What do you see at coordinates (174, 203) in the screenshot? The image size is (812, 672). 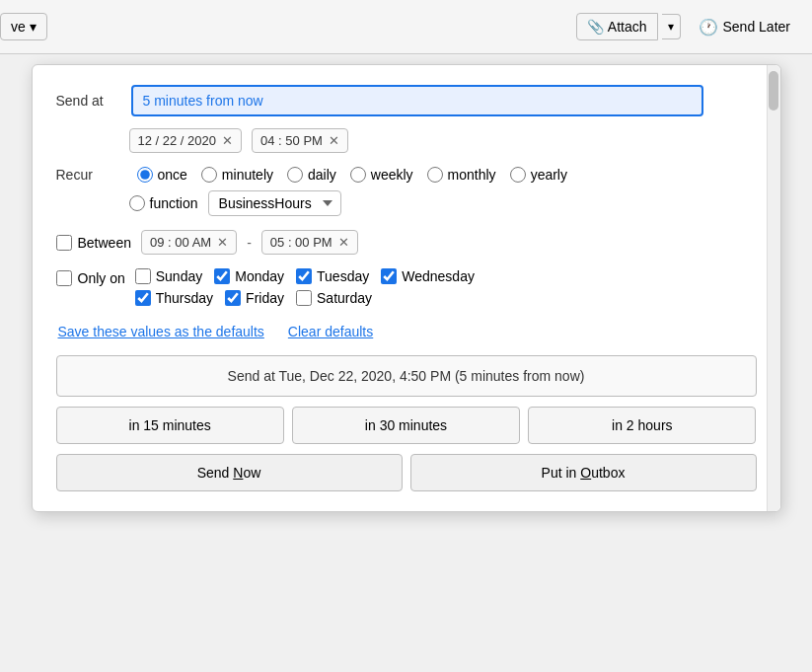 I see `function-label: function` at bounding box center [174, 203].